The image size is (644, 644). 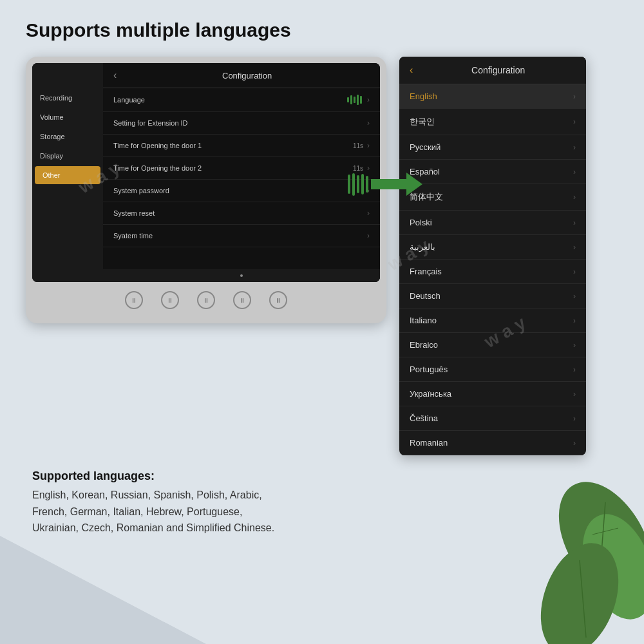 I want to click on lang-item-portuguese: Português ›, so click(x=493, y=370).